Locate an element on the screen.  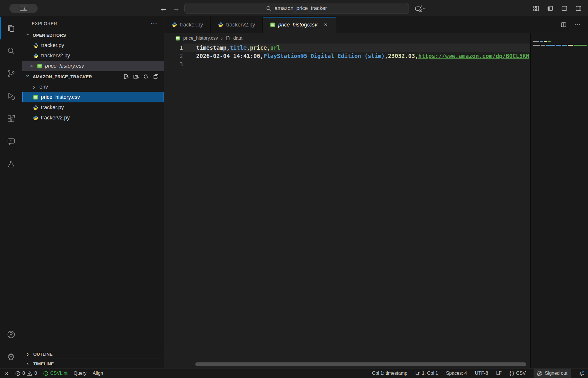
query-status: Query is located at coordinates (80, 373).